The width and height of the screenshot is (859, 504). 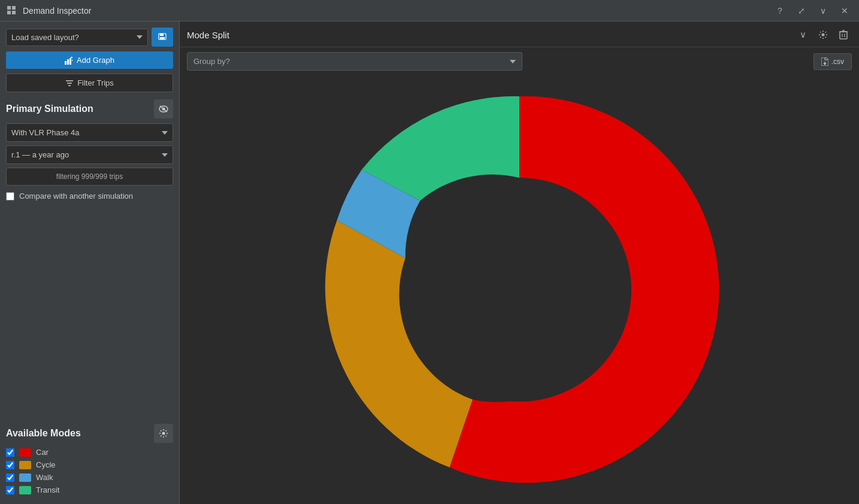 What do you see at coordinates (90, 471) in the screenshot?
I see `modes-list: Car Cycle Walk Transit` at bounding box center [90, 471].